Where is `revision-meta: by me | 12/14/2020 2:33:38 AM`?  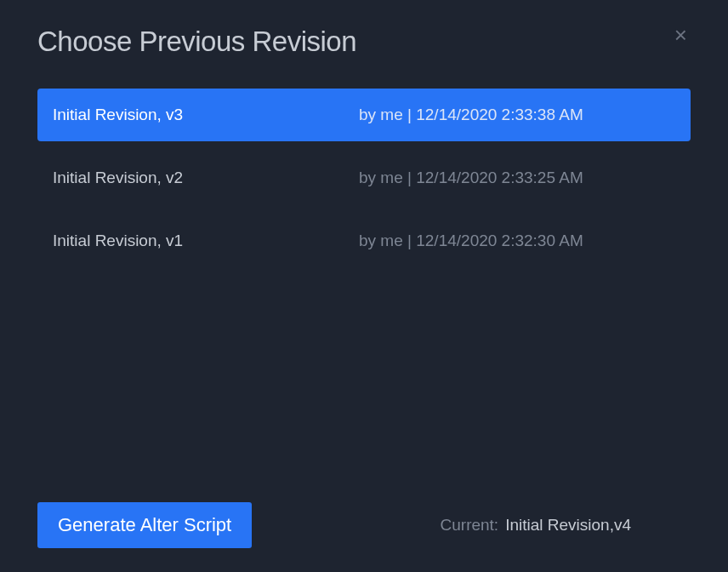
revision-meta: by me | 12/14/2020 2:33:38 AM is located at coordinates (471, 115).